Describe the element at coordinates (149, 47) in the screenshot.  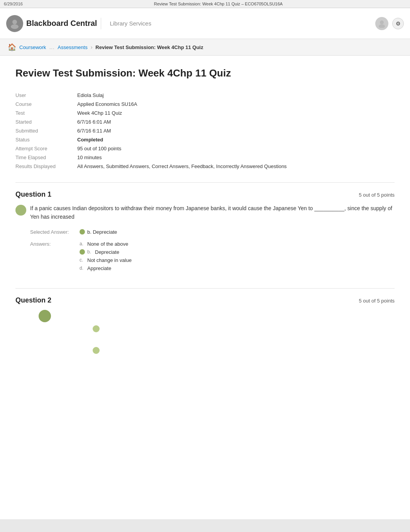
I see `breadcrumb-current: Review Test Submission: Week 4Chp 11 Qui…` at that location.